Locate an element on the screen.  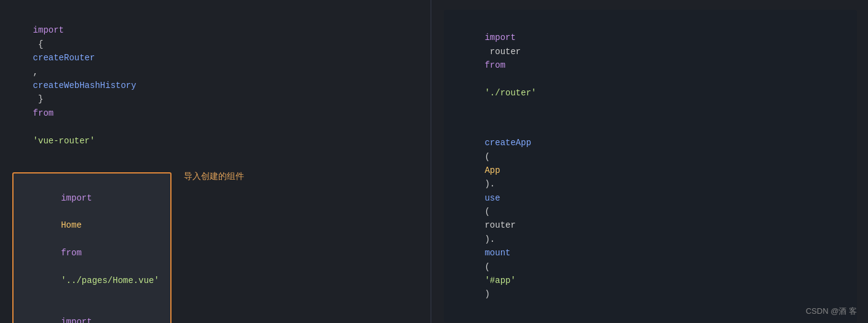
comma: , is located at coordinates (38, 72).